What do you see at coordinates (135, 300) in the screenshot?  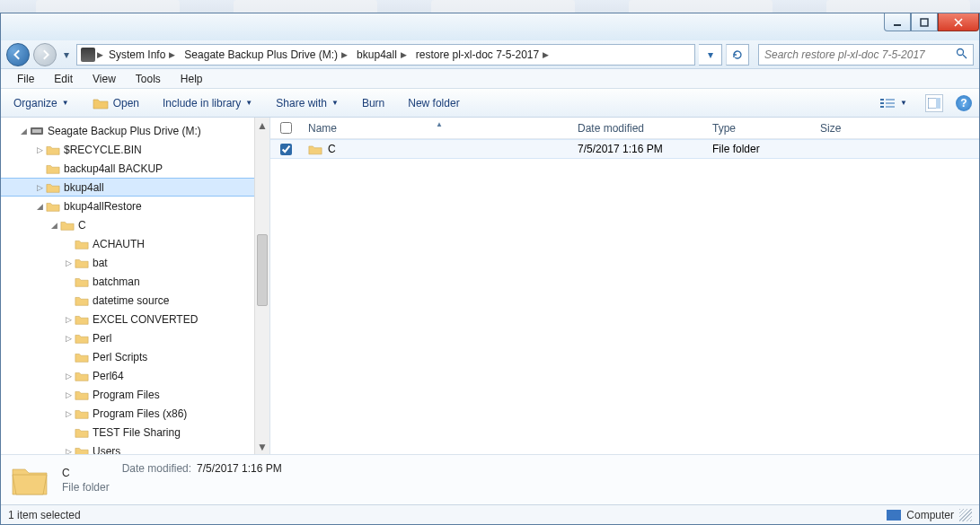 I see `tree-node: datetime source` at bounding box center [135, 300].